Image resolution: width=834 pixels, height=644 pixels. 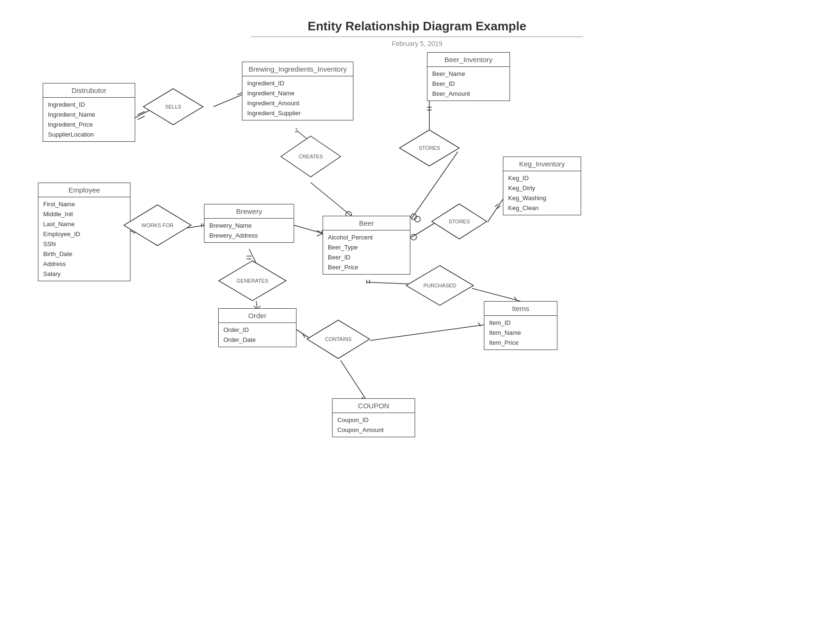 I want to click on attr-bi-amount: Ingredient_Amount, so click(x=298, y=103).